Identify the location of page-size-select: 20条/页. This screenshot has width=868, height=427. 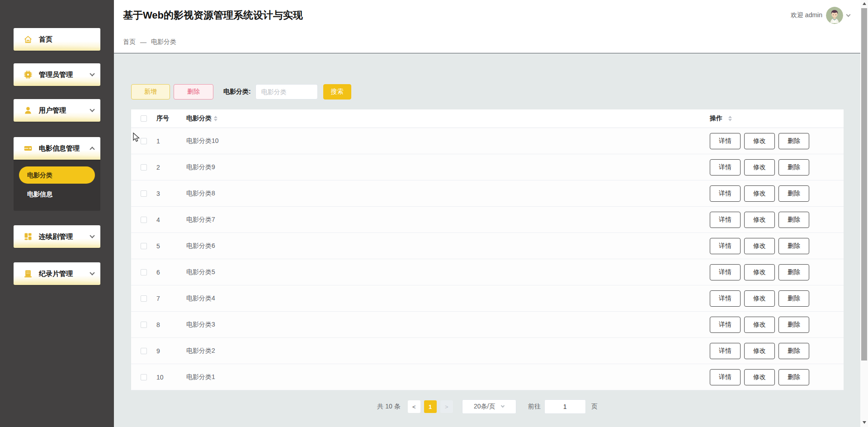
(489, 407).